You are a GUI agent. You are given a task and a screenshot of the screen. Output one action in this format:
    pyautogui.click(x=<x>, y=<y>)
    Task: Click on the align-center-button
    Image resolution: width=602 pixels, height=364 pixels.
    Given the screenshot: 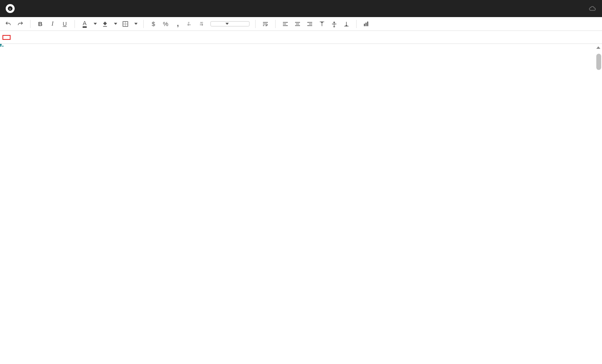 What is the action you would take?
    pyautogui.click(x=298, y=24)
    